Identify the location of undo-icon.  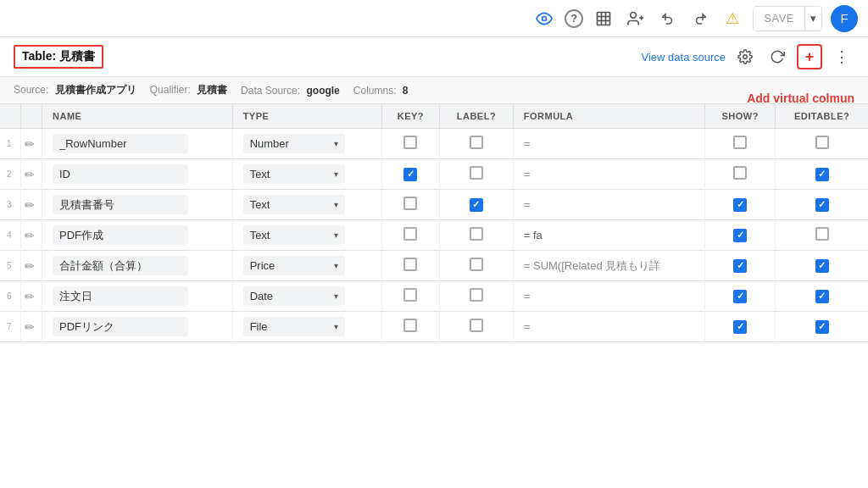
(668, 19).